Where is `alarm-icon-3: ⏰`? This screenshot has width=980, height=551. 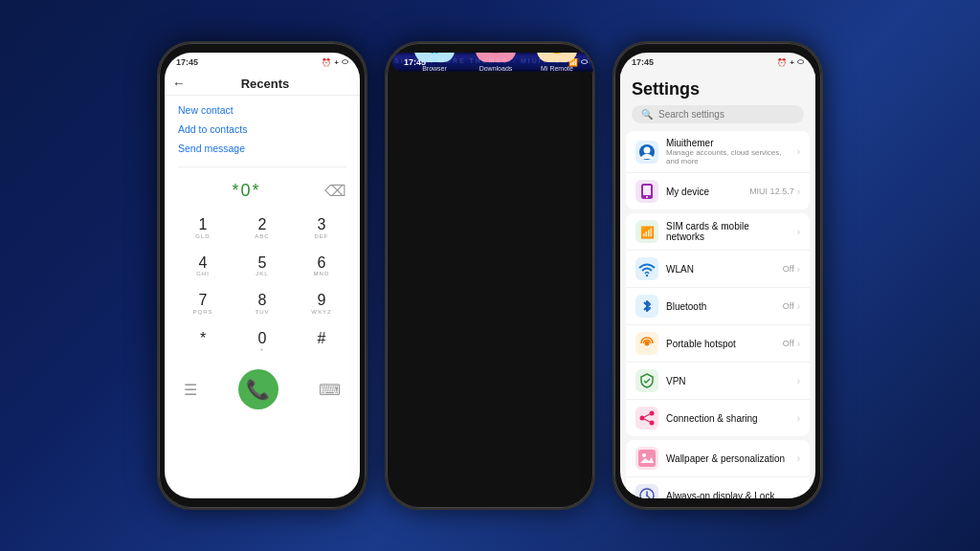 alarm-icon-3: ⏰ is located at coordinates (782, 63).